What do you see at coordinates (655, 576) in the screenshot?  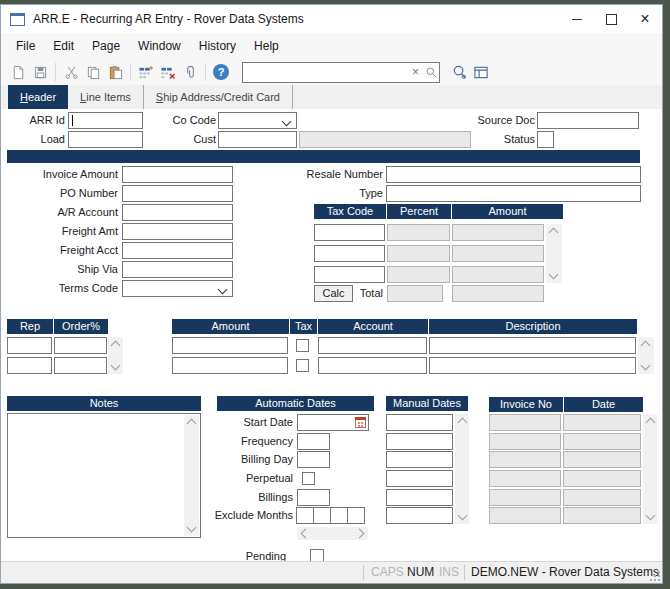 I see `resize-grip` at bounding box center [655, 576].